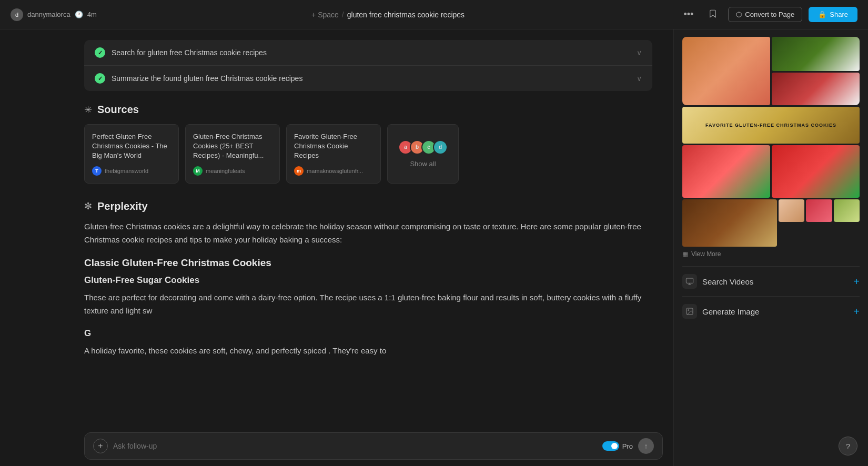 This screenshot has width=868, height=466. What do you see at coordinates (771, 125) in the screenshot?
I see `cookie-banner-image: FAVORITE GLUTEN-FREE CHRISTMAS COOKIES` at bounding box center [771, 125].